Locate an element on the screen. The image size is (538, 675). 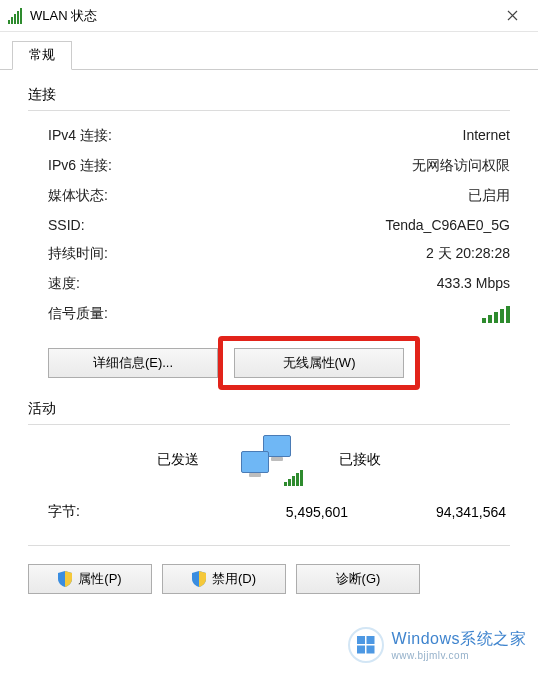
row-duration: 持续时间: 2 天 20:28:28 is located at coordinates (269, 254).